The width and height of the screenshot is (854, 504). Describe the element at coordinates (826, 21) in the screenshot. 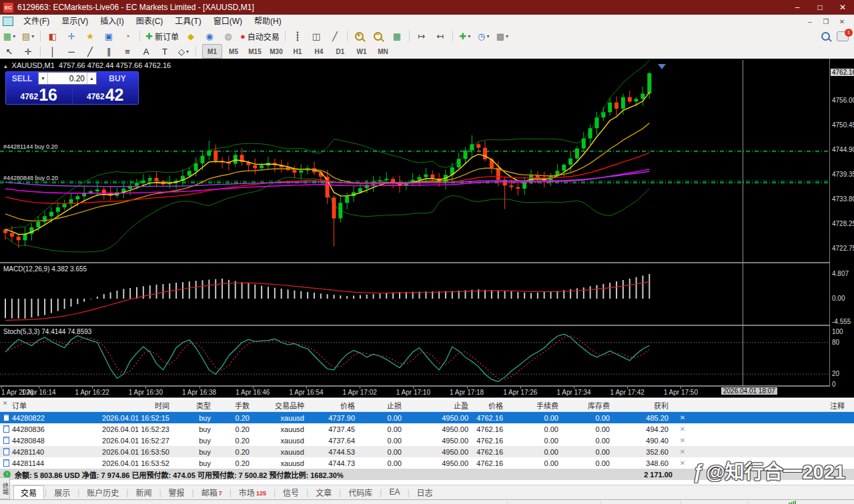

I see `restore-chart-button: ❒` at that location.